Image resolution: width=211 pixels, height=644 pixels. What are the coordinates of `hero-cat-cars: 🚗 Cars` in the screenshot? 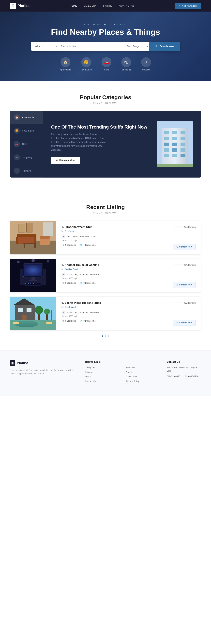 It's located at (106, 64).